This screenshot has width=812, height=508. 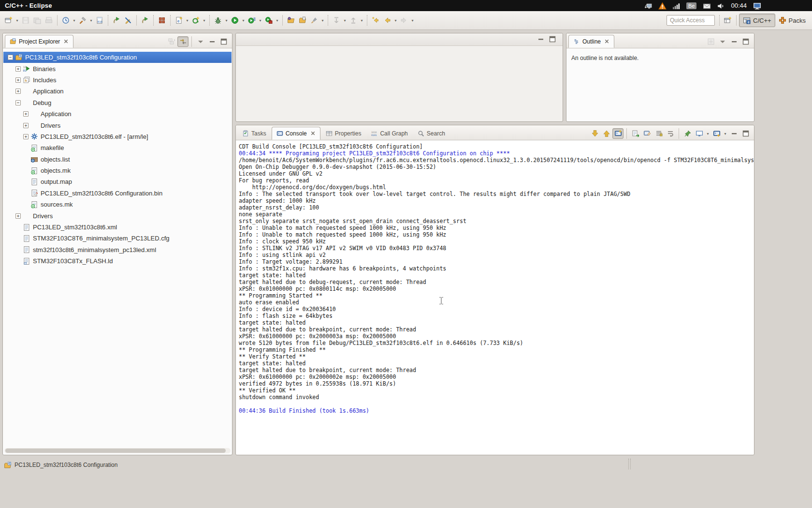 What do you see at coordinates (39, 42) in the screenshot?
I see `tab-project-explorer: Project Explorer` at bounding box center [39, 42].